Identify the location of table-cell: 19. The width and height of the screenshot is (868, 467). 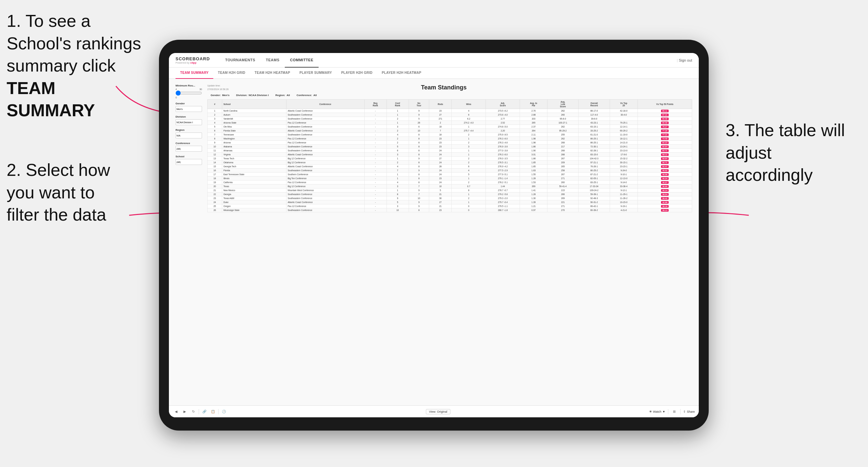
(215, 183).